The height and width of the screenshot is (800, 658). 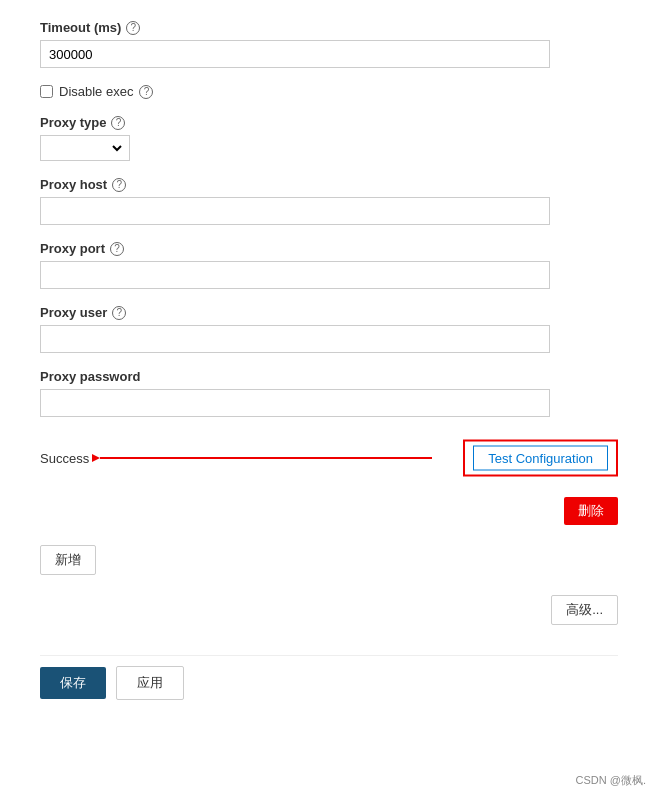 What do you see at coordinates (295, 211) in the screenshot?
I see `proxy-host-input` at bounding box center [295, 211].